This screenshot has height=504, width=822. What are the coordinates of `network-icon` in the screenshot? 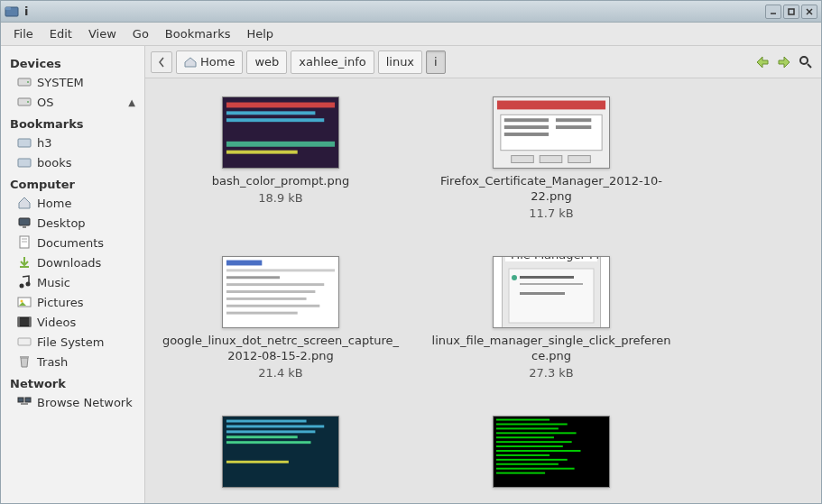 It's located at (24, 402).